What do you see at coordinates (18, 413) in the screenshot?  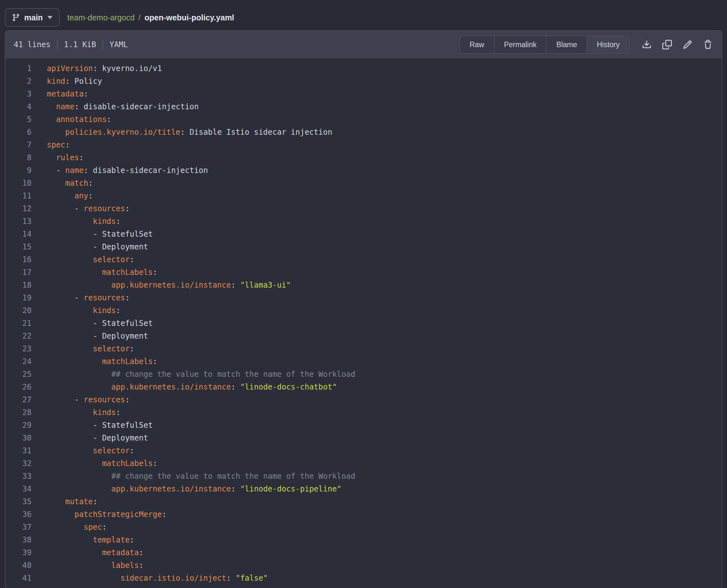 I see `line-number: 28` at bounding box center [18, 413].